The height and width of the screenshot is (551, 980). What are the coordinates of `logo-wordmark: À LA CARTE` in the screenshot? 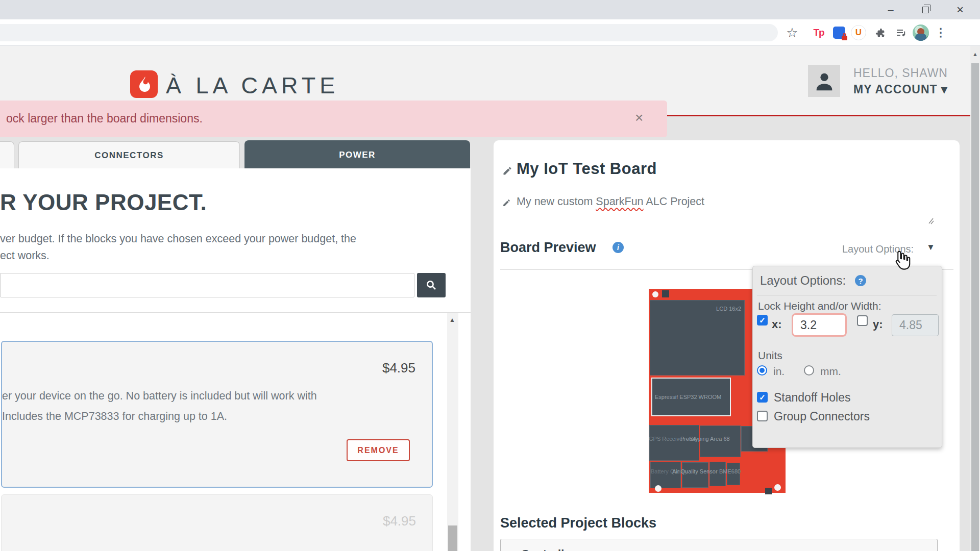 It's located at (252, 86).